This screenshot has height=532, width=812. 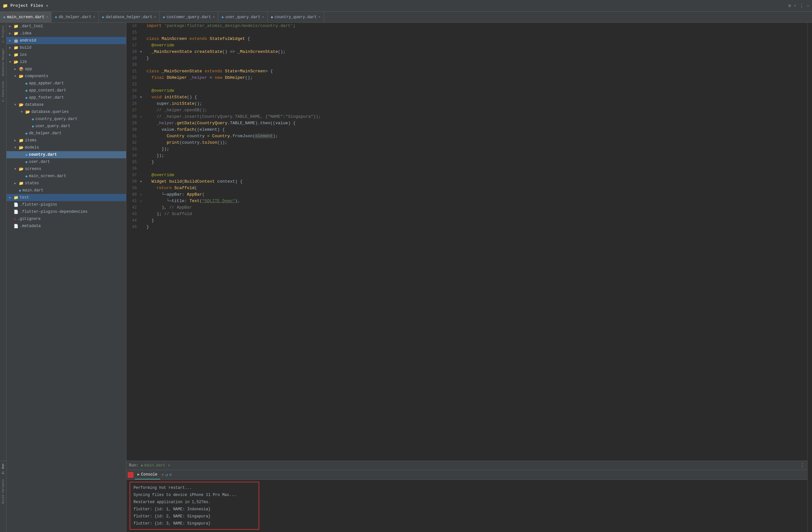 What do you see at coordinates (467, 208) in the screenshot?
I see `code-line-42: 42 ), // AppBar` at bounding box center [467, 208].